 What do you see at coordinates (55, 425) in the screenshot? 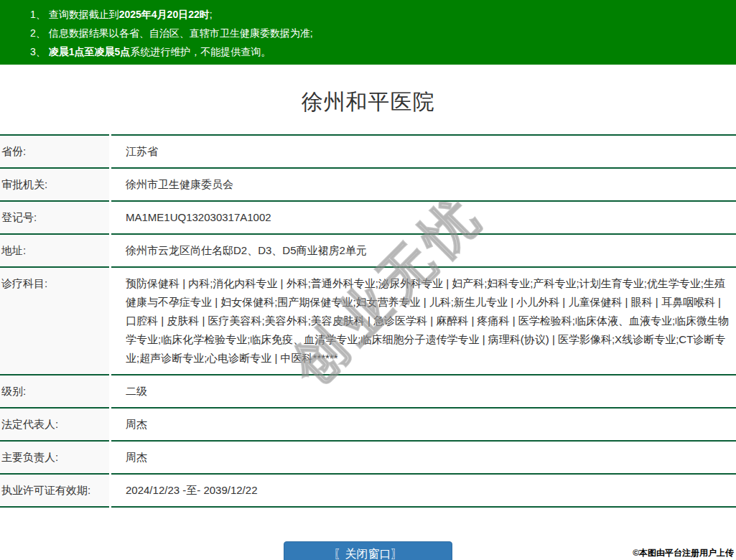
I see `row-label: 法定代表人:` at bounding box center [55, 425].